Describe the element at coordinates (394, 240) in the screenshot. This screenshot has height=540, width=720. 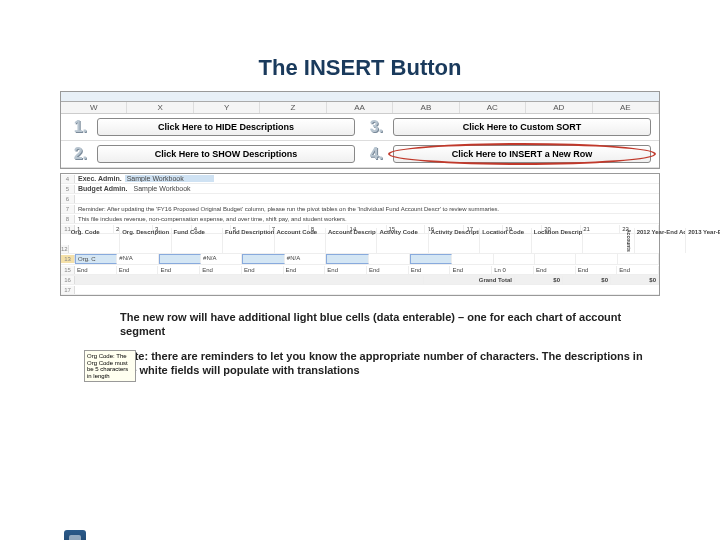
I see `field-header-cells: Org. CodeOrg. DescriptionFund CodeFund D…` at that location.